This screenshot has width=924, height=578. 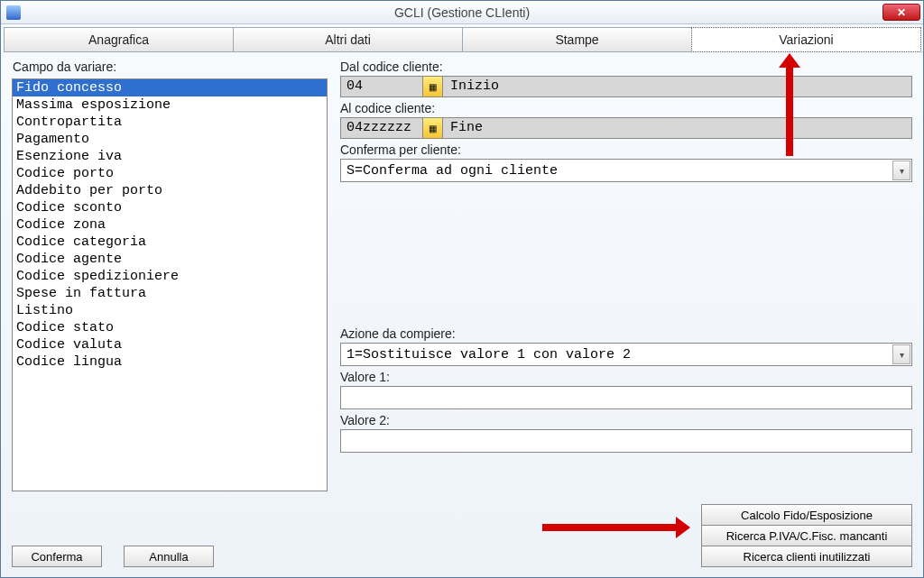 I want to click on al-codice-input: 04zzzzzz, so click(x=382, y=128).